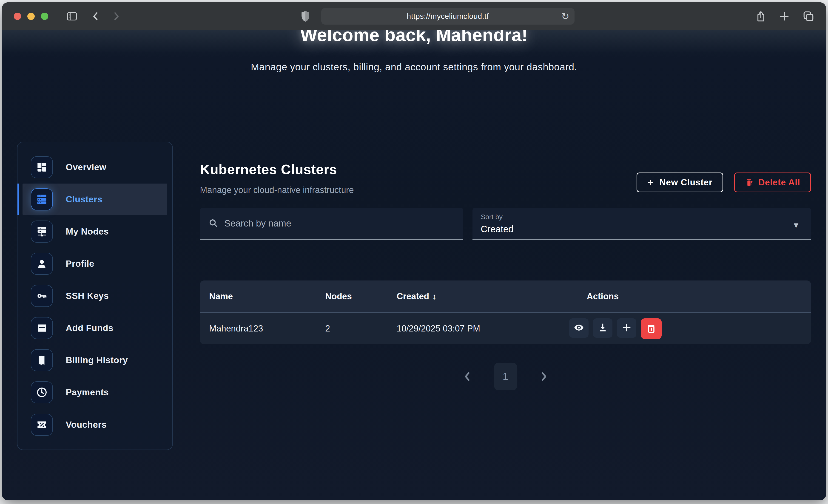 The height and width of the screenshot is (504, 828). What do you see at coordinates (42, 328) in the screenshot?
I see `wallet-icon` at bounding box center [42, 328].